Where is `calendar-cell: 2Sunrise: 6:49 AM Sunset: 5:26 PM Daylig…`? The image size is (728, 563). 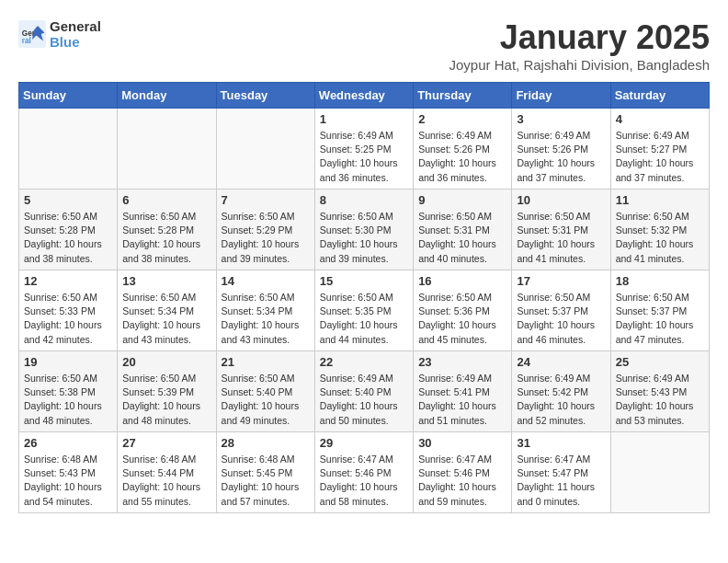 calendar-cell: 2Sunrise: 6:49 AM Sunset: 5:26 PM Daylig… is located at coordinates (463, 149).